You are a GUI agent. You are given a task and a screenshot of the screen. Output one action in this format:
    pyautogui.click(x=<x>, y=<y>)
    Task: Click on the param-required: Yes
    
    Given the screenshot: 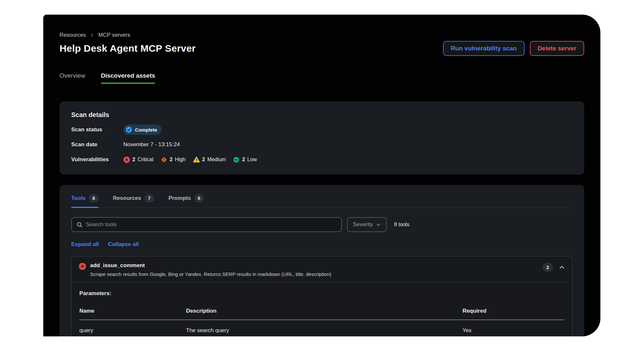 What is the action you would take?
    pyautogui.click(x=513, y=328)
    